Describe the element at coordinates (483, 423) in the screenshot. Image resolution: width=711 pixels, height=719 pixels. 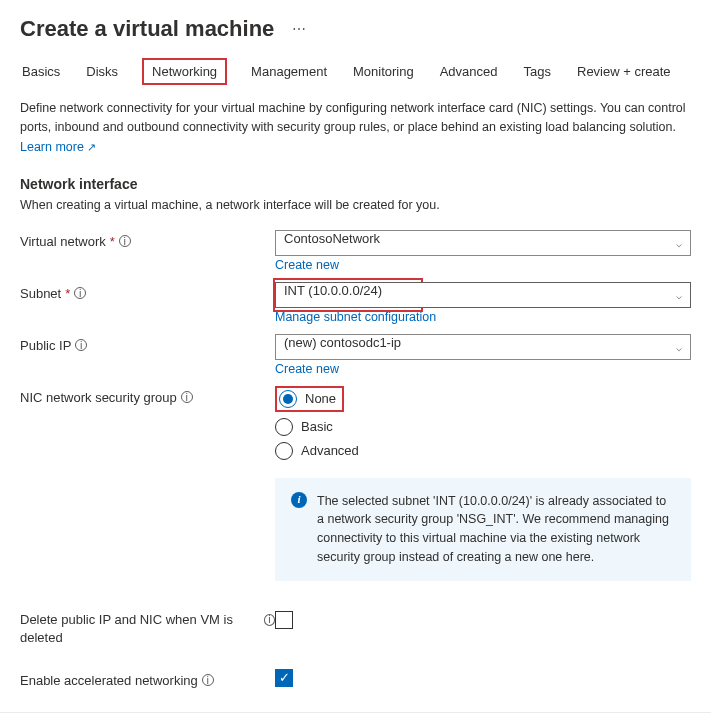
I see `nsg-radio-group: None Basic Advanced` at that location.